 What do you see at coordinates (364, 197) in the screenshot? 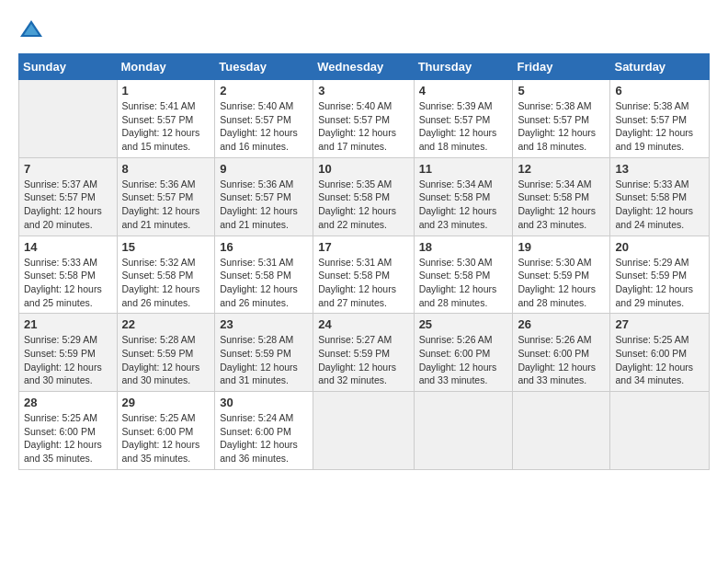
I see `day-cell: 10Sunrise: 5:35 AMSunset: 5:58 PMDayligh…` at bounding box center [364, 197].